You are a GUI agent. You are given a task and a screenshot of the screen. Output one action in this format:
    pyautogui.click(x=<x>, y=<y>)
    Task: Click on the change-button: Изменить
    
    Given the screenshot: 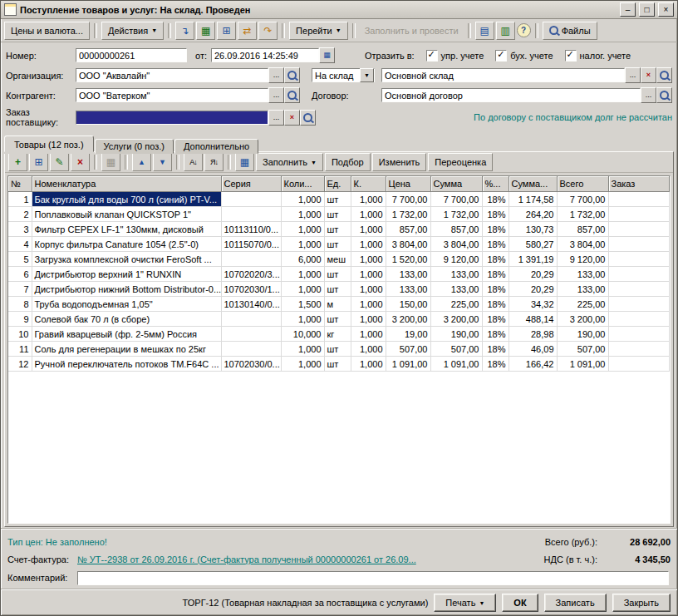 What is the action you would take?
    pyautogui.click(x=400, y=162)
    